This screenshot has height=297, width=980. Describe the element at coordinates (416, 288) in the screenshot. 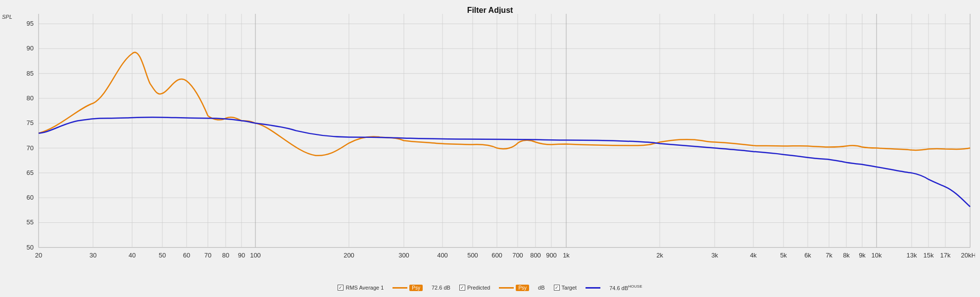

I see `psy-badge-1: Psy` at that location.